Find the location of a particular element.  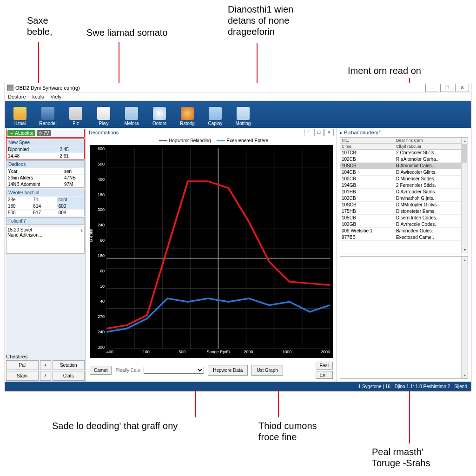

code-list: Nit..Dear fins Cam CimeClkyil rabcuer 10… is located at coordinates (404, 195).